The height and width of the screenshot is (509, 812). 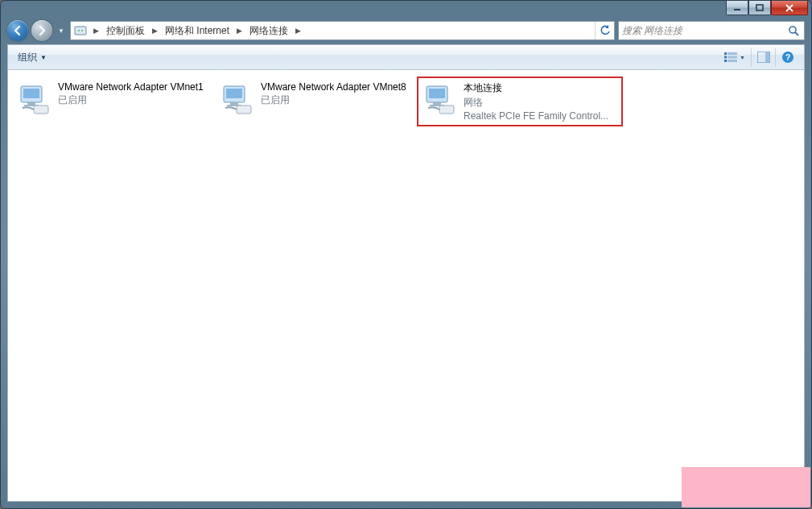 What do you see at coordinates (31, 58) in the screenshot?
I see `organize-button: 组织 ▼` at bounding box center [31, 58].